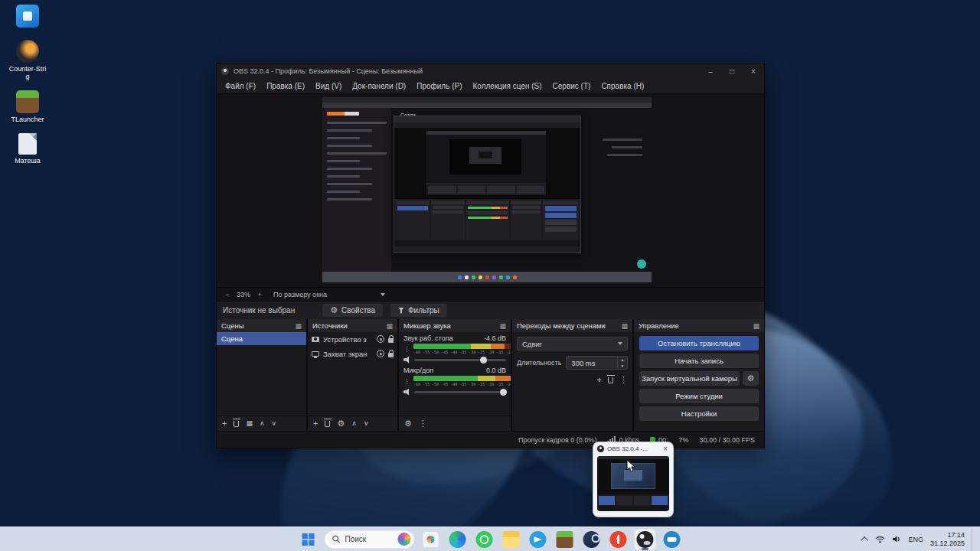 Image resolution: width=980 pixels, height=551 pixels. What do you see at coordinates (507, 86) in the screenshot?
I see `menu-item-scene-collection: Коллекция сцен (S)` at bounding box center [507, 86].